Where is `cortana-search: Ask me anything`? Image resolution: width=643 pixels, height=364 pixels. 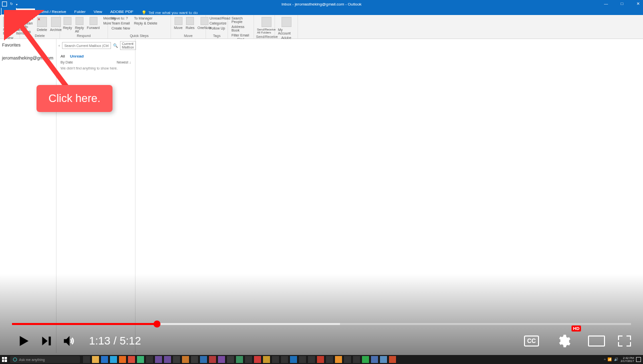 cortana-search: Ask me anything is located at coordinates (45, 360).